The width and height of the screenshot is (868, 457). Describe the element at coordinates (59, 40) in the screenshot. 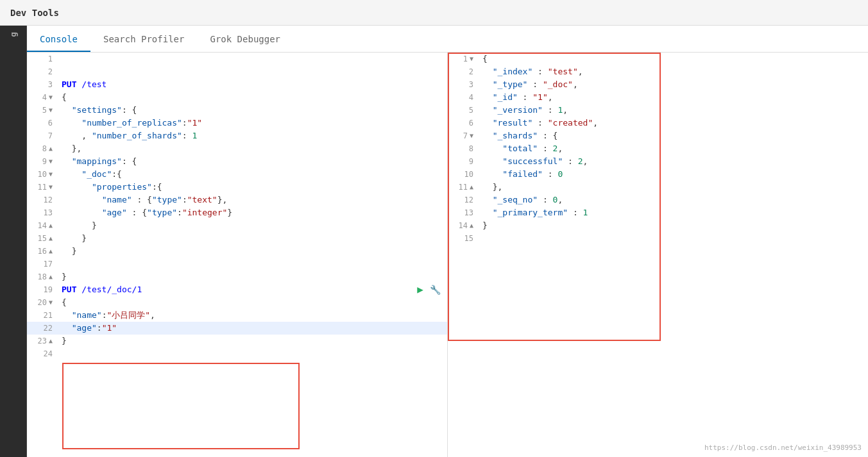

I see `tab-console: Console` at that location.